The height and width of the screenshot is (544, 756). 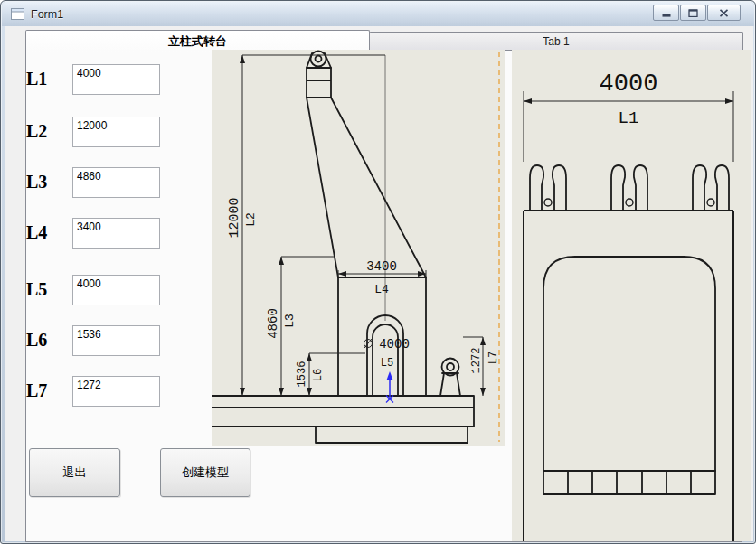 I want to click on lug-right, so click(x=711, y=188).